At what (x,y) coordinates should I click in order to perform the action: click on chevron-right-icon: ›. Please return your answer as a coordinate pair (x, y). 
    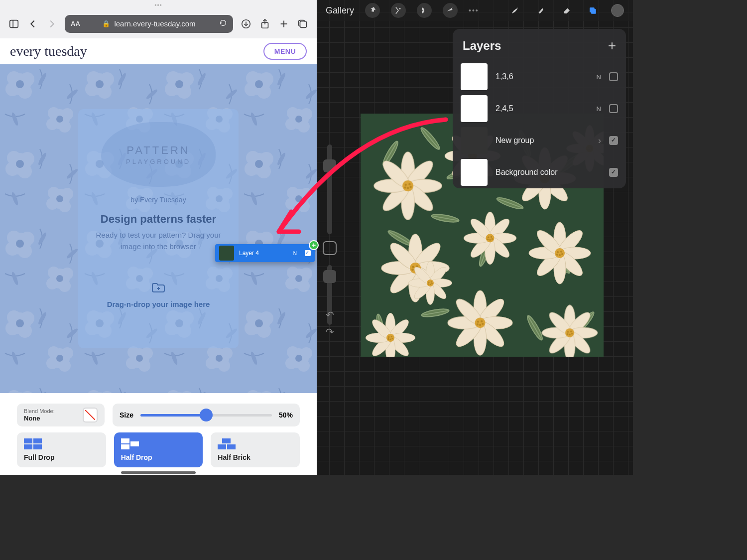
    Looking at the image, I should click on (600, 140).